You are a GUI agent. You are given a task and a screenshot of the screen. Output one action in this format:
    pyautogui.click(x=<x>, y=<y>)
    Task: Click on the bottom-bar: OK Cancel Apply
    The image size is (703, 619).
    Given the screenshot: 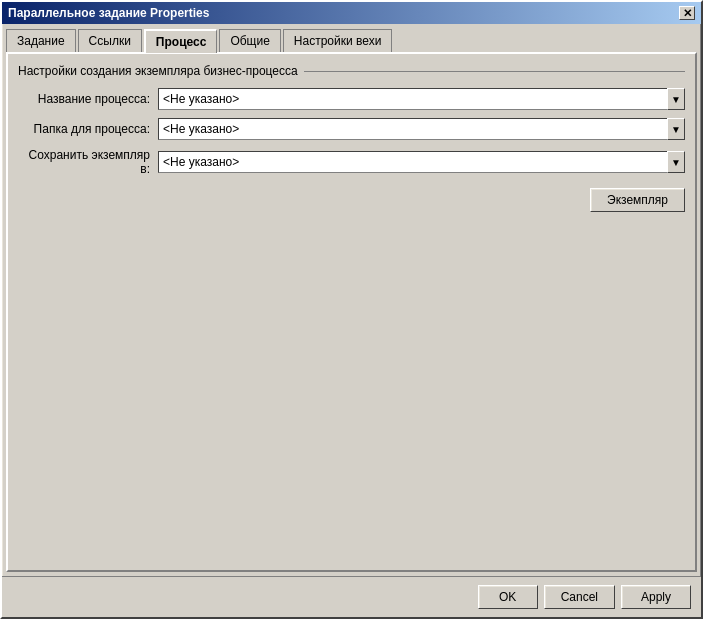 What is the action you would take?
    pyautogui.click(x=352, y=596)
    